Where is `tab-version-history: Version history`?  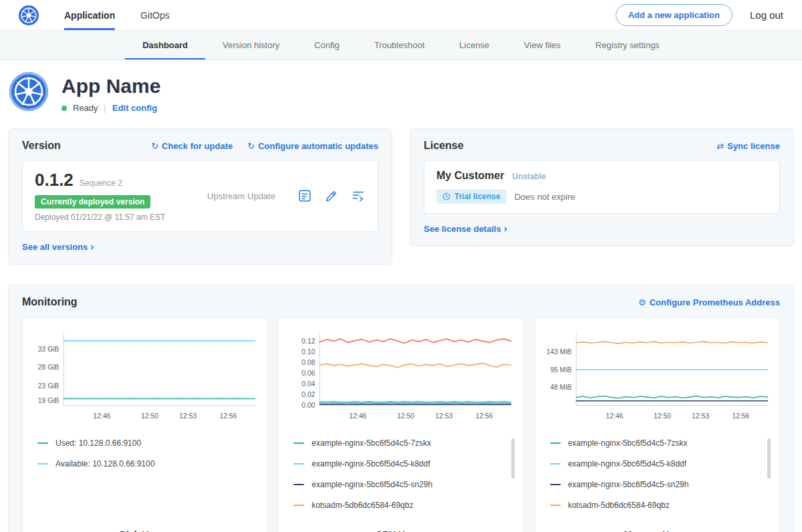
tab-version-history: Version history is located at coordinates (251, 45).